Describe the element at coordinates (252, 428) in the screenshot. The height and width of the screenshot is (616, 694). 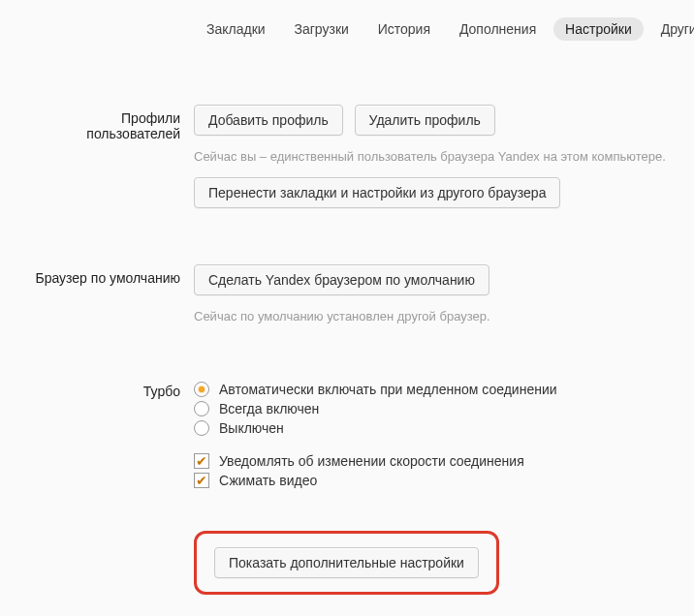
I see `radio-label: Выключен` at that location.